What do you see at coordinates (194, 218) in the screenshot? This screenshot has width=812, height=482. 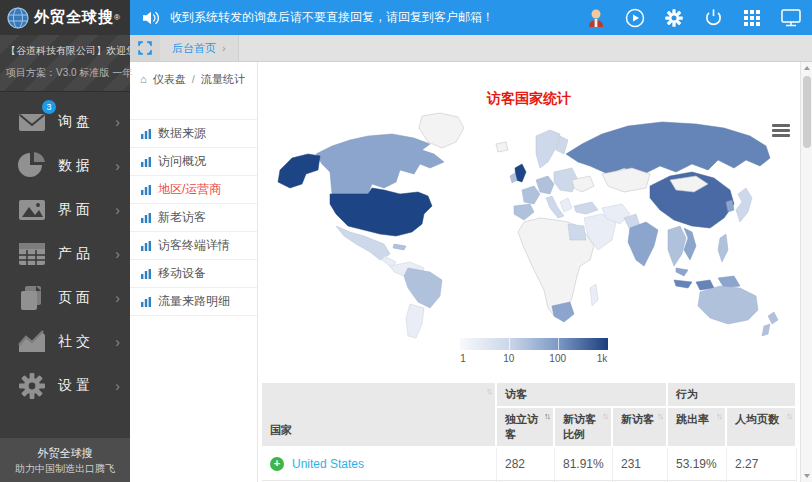 I see `submenu-item-new-old-visitors: 新老访客` at bounding box center [194, 218].